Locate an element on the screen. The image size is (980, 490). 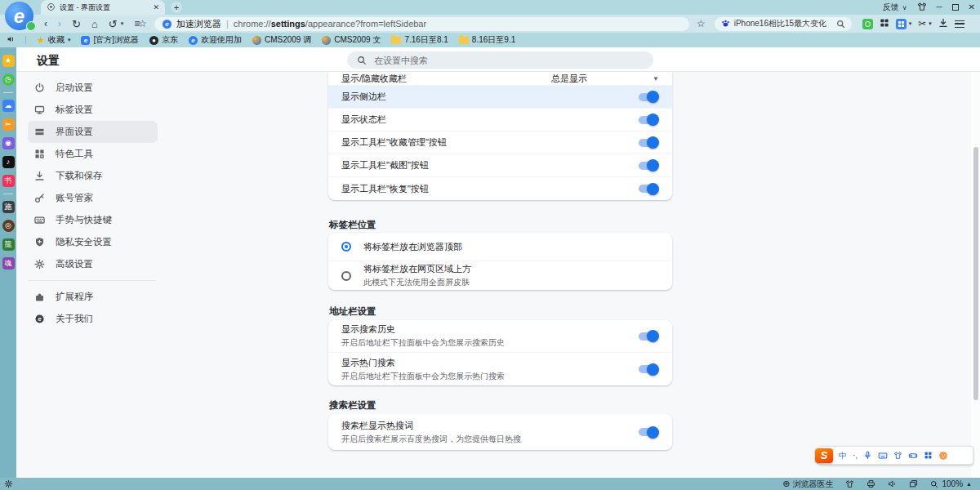
bookmark-item: e [官方]浏览器 is located at coordinates (109, 40).